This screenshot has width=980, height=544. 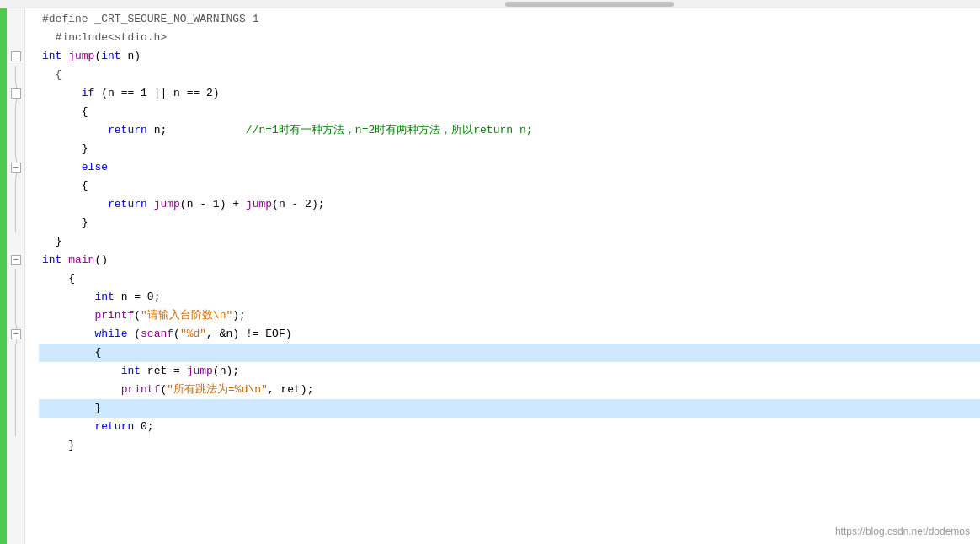 I want to click on indent-guides-column, so click(x=32, y=276).